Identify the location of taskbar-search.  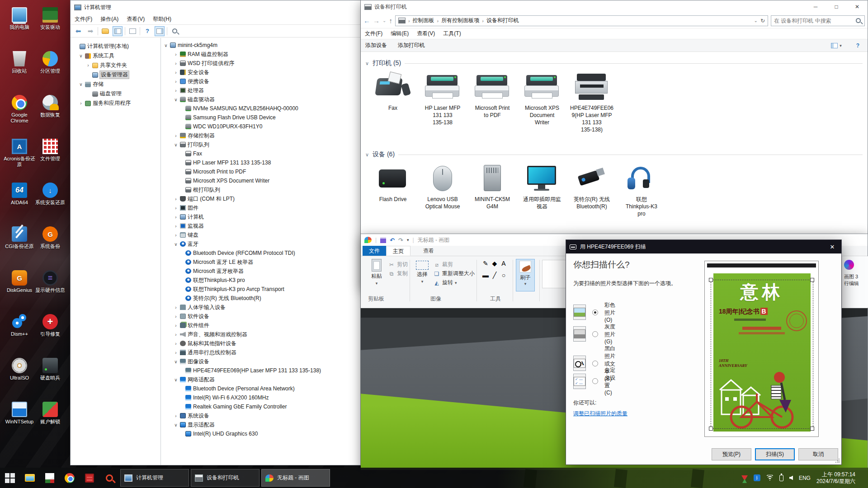
(109, 478).